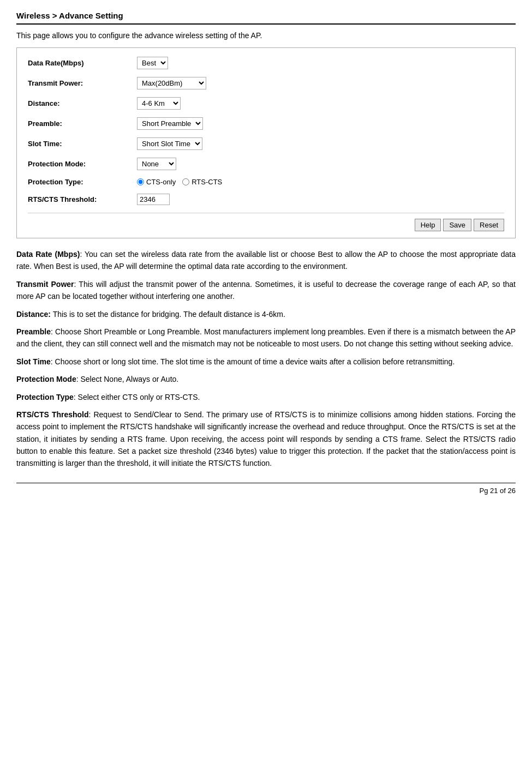  I want to click on form-row-0: Data Rate(Mbps)Best125.56911121824364854, so click(266, 63).